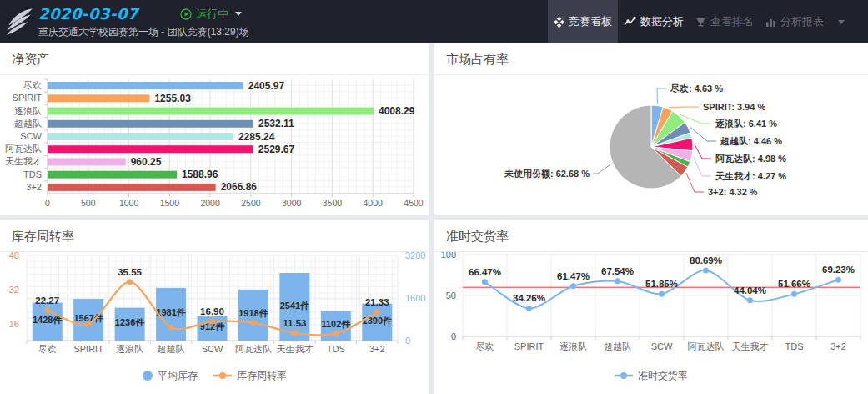  I want to click on svg-text: 16.90, so click(212, 311).